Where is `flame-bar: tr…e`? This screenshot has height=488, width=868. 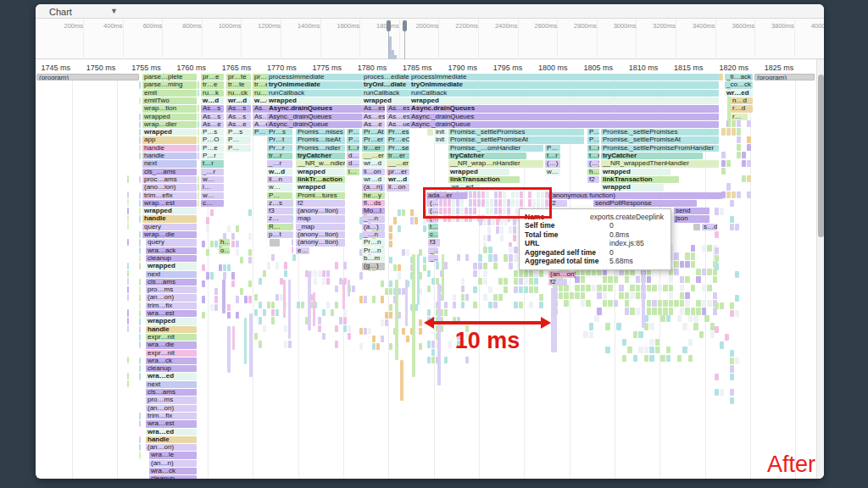 flame-bar: tr…e is located at coordinates (212, 85).